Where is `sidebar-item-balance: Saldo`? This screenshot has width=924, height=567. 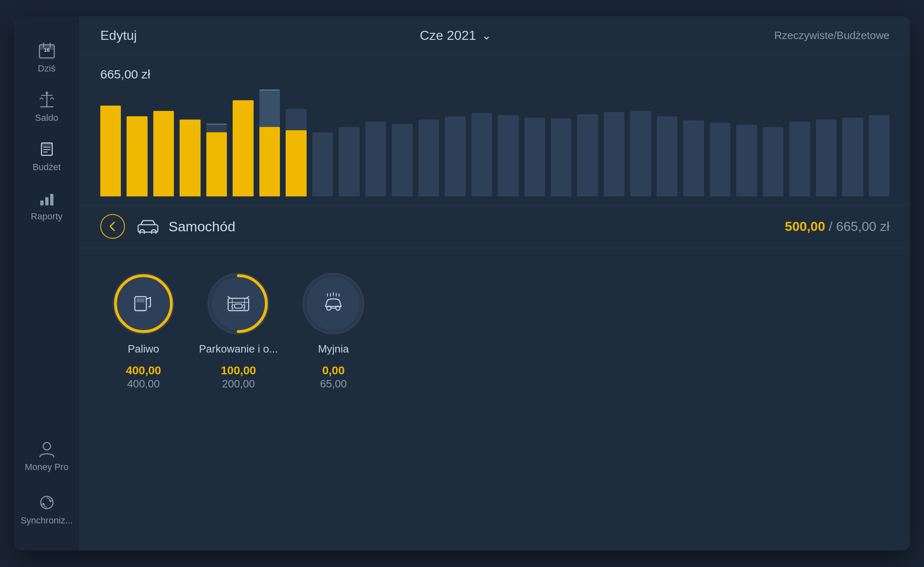
sidebar-item-balance: Saldo is located at coordinates (47, 107).